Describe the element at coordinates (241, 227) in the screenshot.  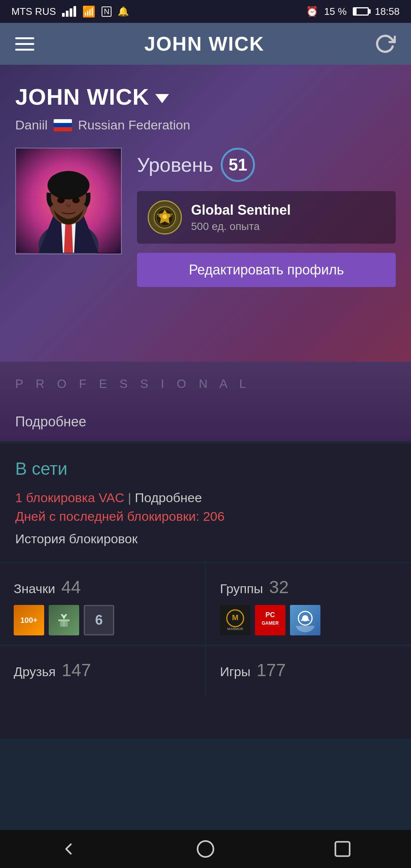
I see `rank-xp: 500 ед. опыта` at that location.